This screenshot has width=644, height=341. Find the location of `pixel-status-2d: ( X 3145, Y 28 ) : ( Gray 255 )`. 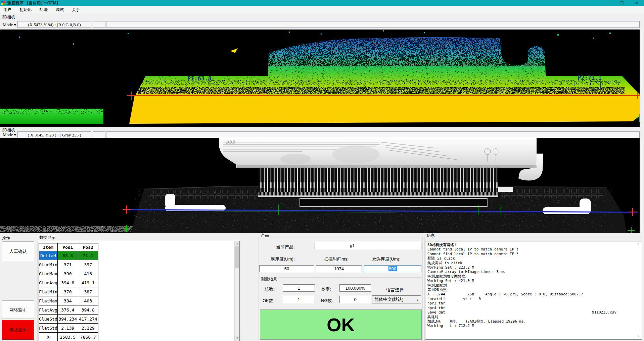

pixel-status-2d: ( X 3145, Y 28 ) : ( Gray 255 ) is located at coordinates (54, 135).